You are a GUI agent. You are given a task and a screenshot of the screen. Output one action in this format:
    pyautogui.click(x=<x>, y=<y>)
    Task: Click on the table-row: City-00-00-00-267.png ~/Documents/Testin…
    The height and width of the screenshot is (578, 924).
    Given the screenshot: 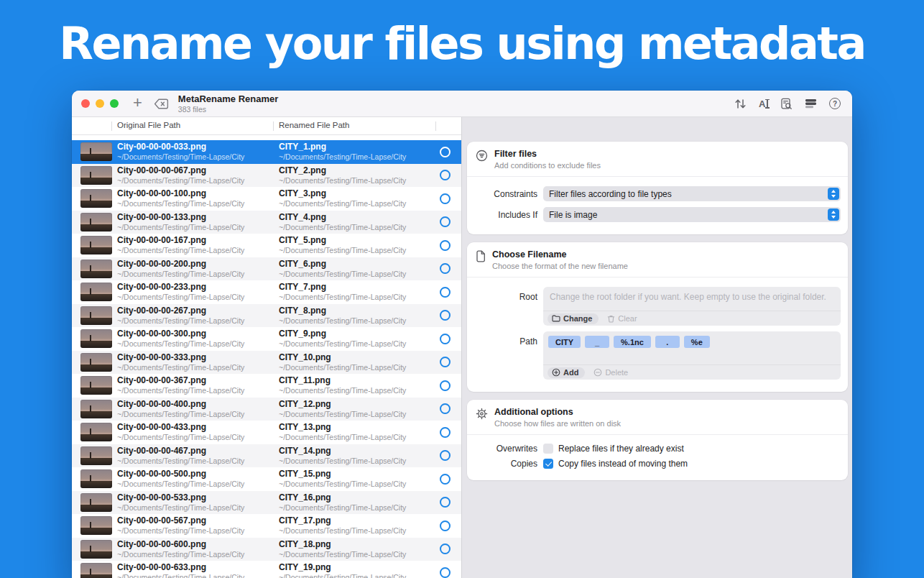 What is the action you would take?
    pyautogui.click(x=267, y=316)
    